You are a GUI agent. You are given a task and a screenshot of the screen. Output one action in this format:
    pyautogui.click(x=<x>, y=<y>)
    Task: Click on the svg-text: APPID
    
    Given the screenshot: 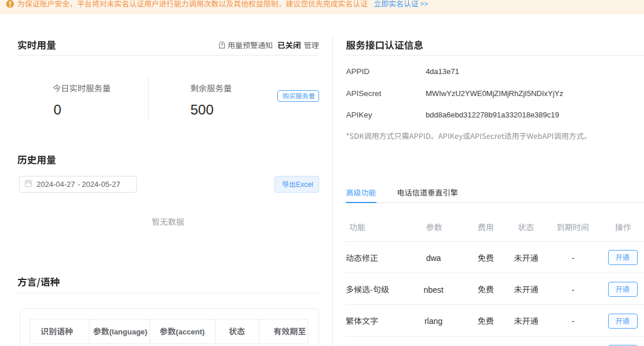 What is the action you would take?
    pyautogui.click(x=358, y=72)
    